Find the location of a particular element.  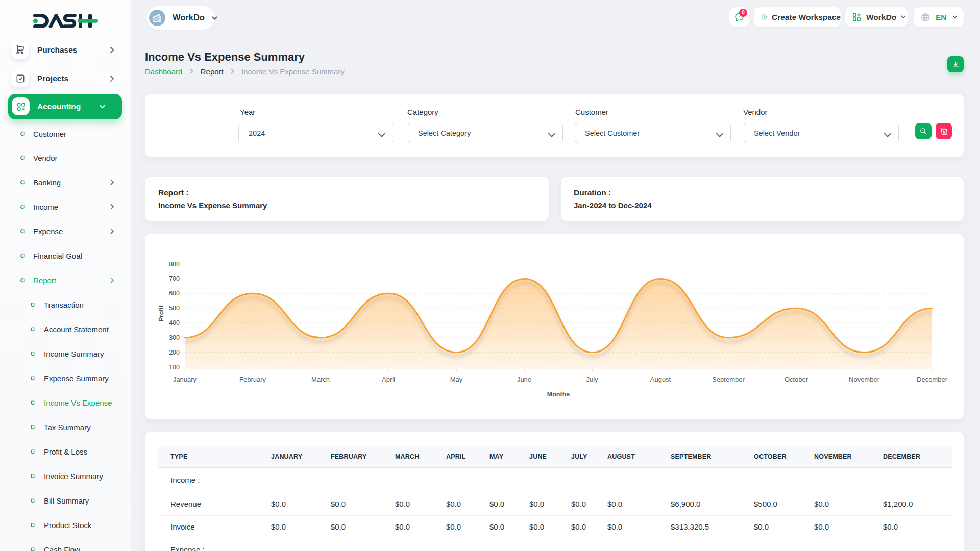

svg-text: 700 is located at coordinates (175, 279).